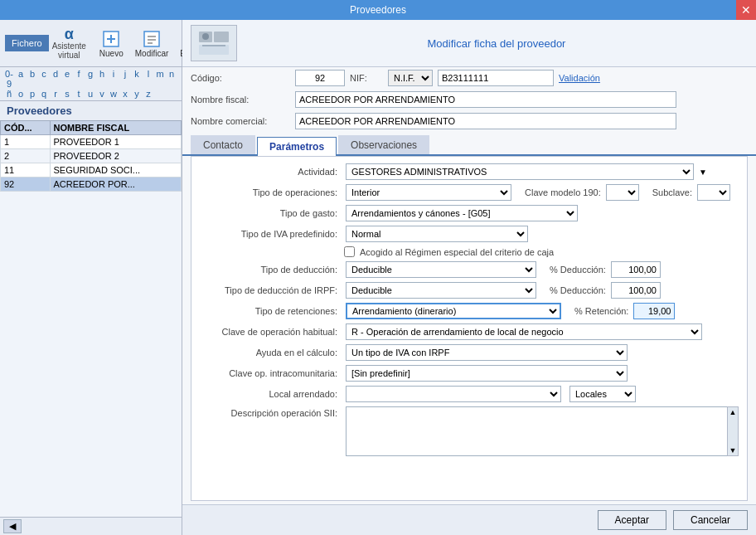  Describe the element at coordinates (21, 79) in the screenshot. I see `alpha-a: a` at that location.